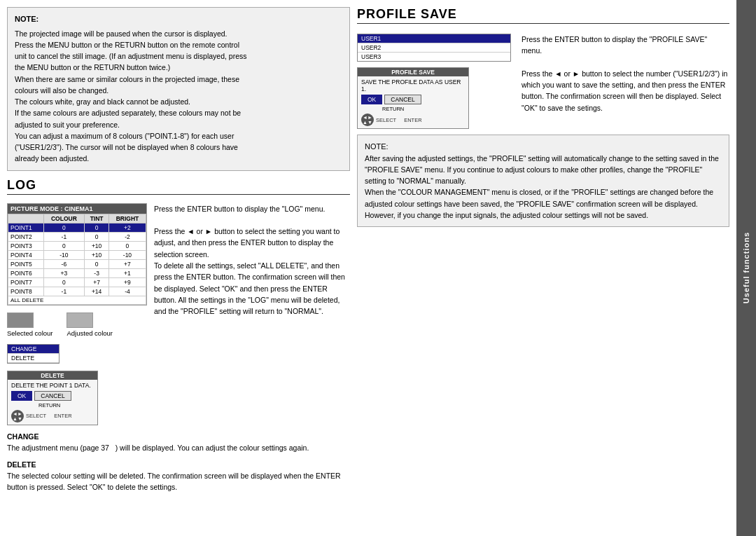 The width and height of the screenshot is (756, 536). I want to click on profile-left: USER1 USER2 USER3 PROFILE SAVE SAVE THE …, so click(434, 81).